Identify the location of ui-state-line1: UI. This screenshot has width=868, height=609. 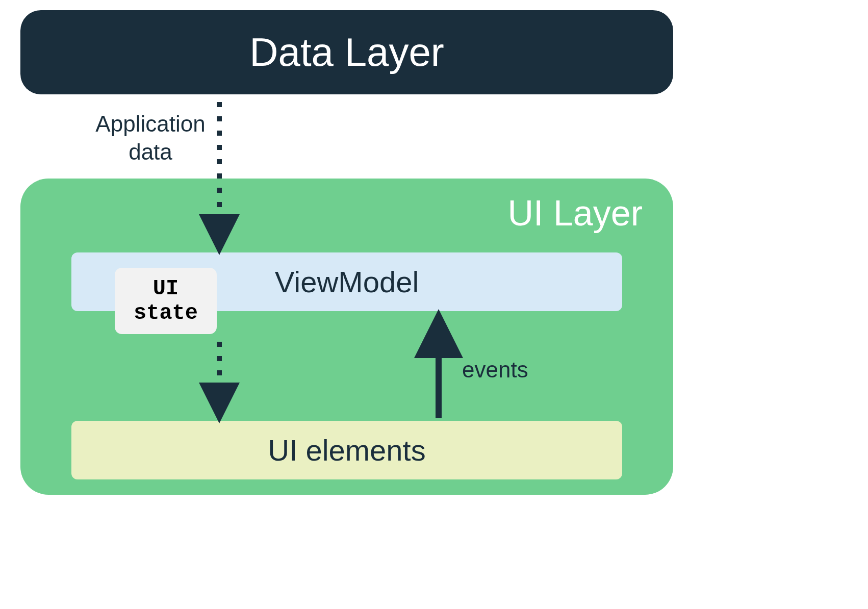
(166, 289).